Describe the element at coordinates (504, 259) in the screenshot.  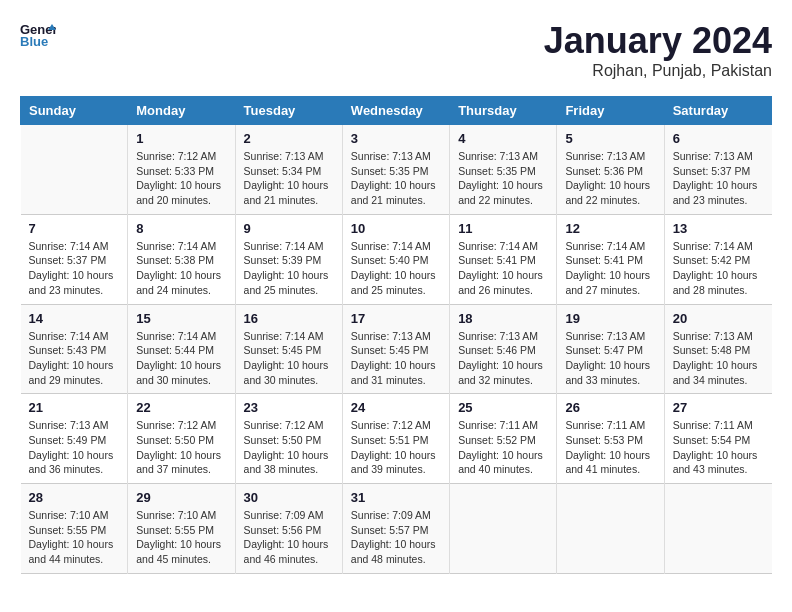
I see `calendar-cell: 11Sunrise: 7:14 AM Sunset: 5:41 PM Dayli…` at that location.